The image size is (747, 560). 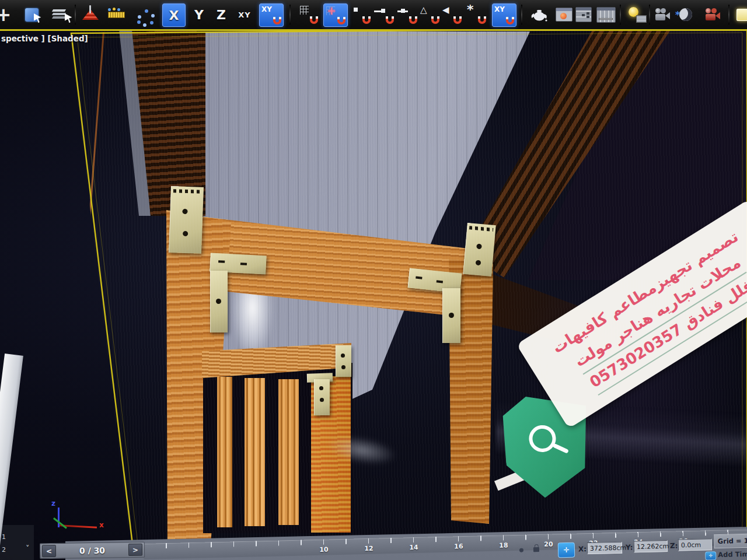 What do you see at coordinates (54, 503) in the screenshot?
I see `gizmo-z-label: z` at bounding box center [54, 503].